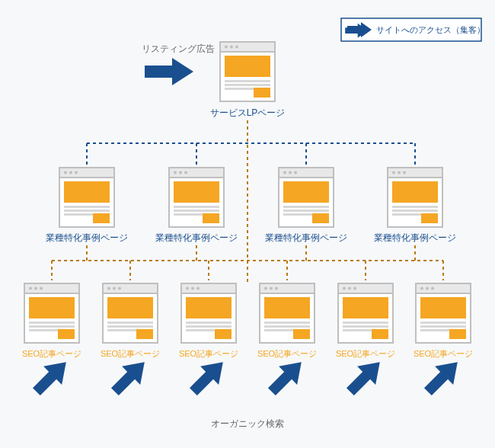 This screenshot has height=448, width=495. Describe the element at coordinates (413, 30) in the screenshot. I see `legend: サイトへのアクセス（集客）` at that location.